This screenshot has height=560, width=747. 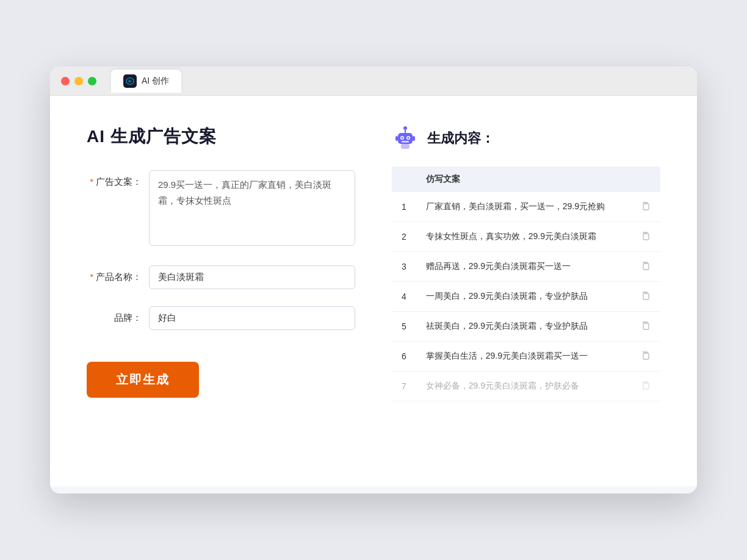 I want to click on tab-ai-create: AI AI 创作, so click(x=146, y=81).